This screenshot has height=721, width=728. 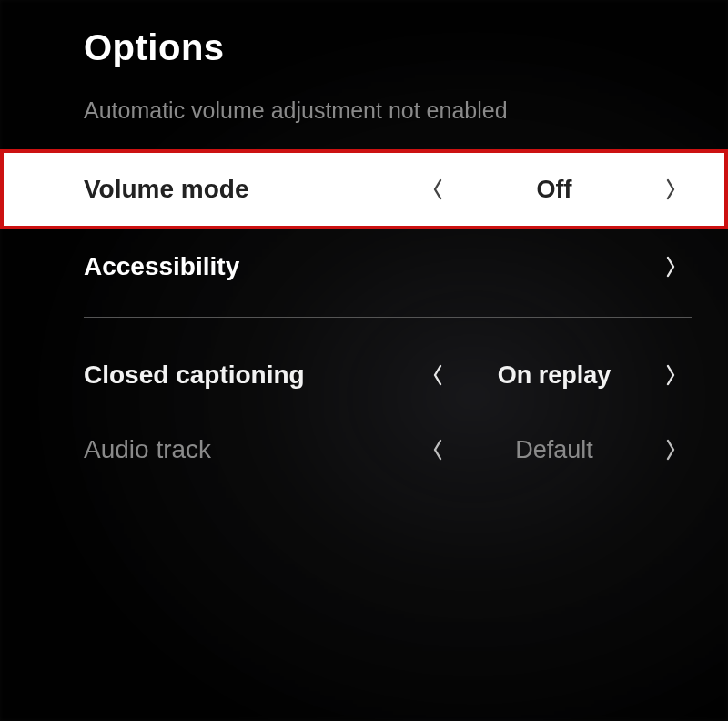 I want to click on audio-track-value: Default, so click(x=554, y=450).